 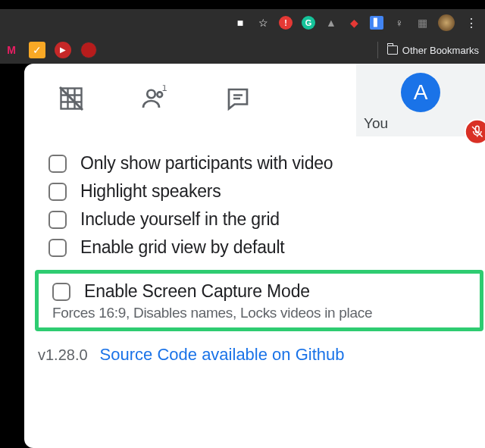 What do you see at coordinates (422, 23) in the screenshot?
I see `grid-apps-icon: ▦` at bounding box center [422, 23].